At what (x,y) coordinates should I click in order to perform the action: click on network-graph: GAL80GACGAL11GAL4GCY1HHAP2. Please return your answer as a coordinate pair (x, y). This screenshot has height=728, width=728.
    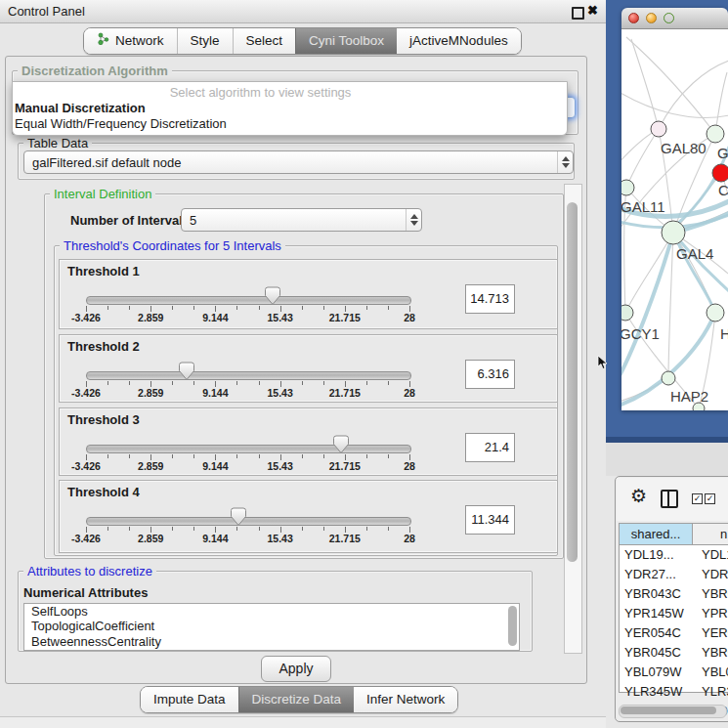
    Looking at the image, I should click on (674, 220).